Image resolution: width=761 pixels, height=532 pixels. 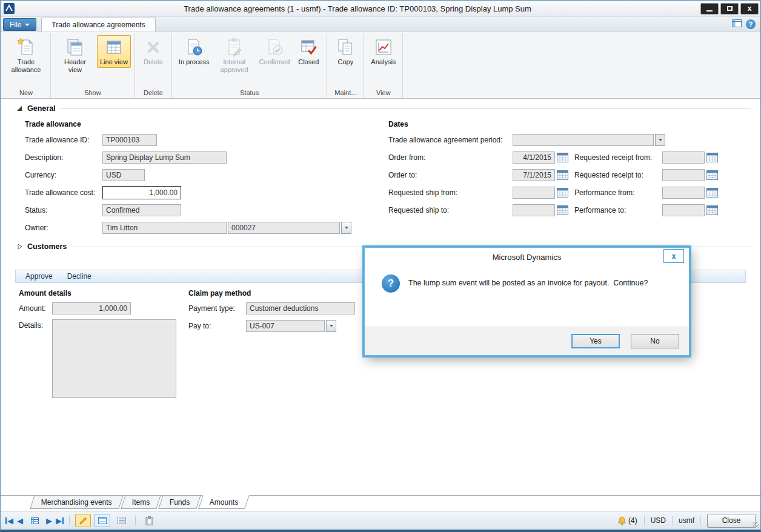 I want to click on performance-to-field, so click(x=683, y=210).